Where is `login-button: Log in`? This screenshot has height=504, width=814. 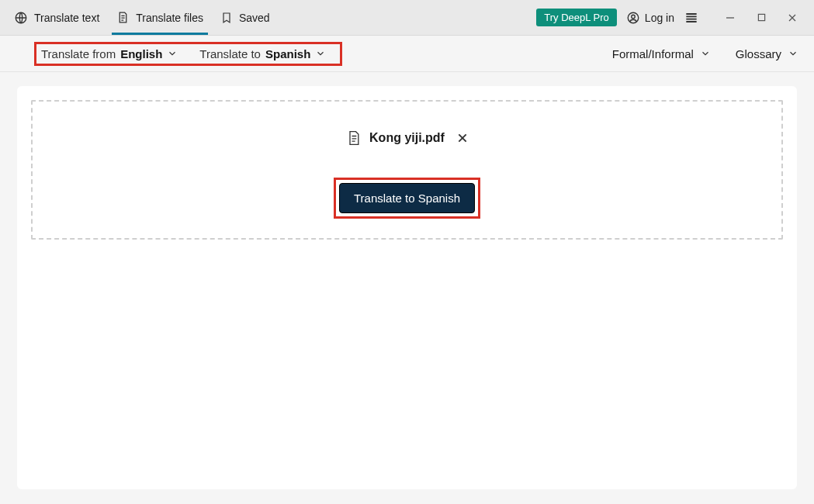 login-button: Log in is located at coordinates (650, 18).